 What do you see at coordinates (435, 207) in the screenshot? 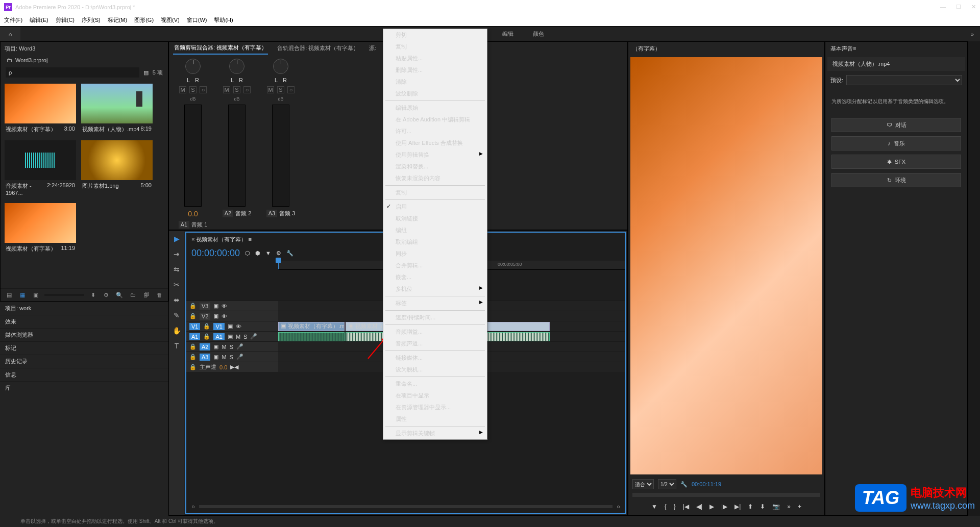
I see `context-menu-item: ✓启用` at bounding box center [435, 207].